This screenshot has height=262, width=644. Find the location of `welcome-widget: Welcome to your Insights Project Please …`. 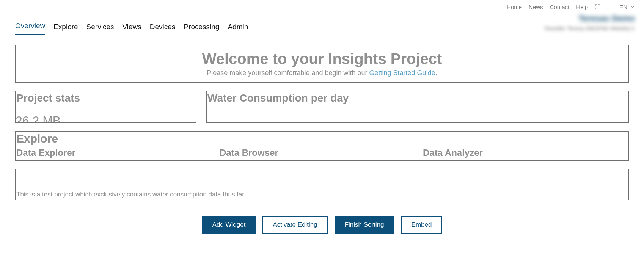

welcome-widget: Welcome to your Insights Project Please … is located at coordinates (322, 64).